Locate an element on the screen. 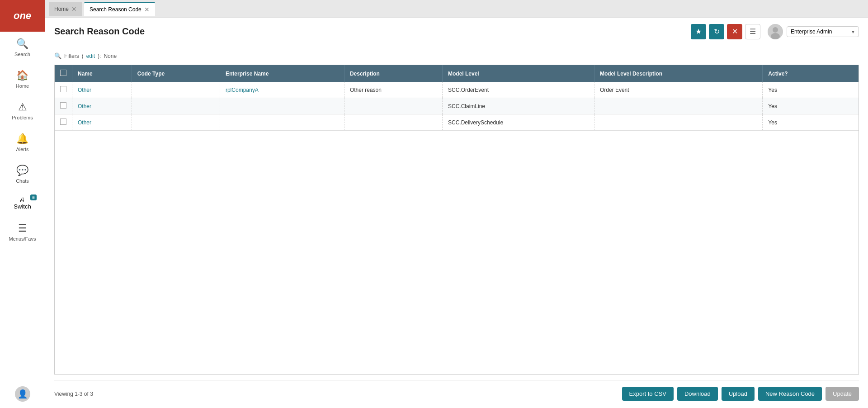  sidebar-item-search: 🔍 Search is located at coordinates (23, 47).